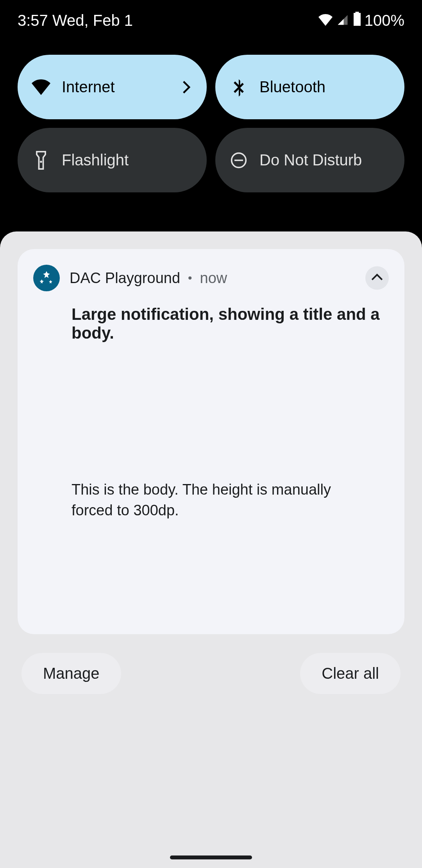  I want to click on status-bar: 3:57 Wed, Feb 1 100%, so click(211, 19).